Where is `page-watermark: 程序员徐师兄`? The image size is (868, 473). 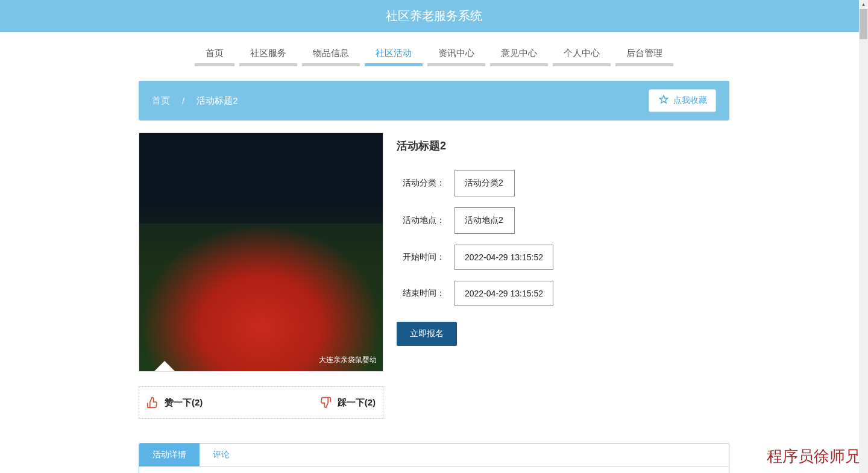 page-watermark: 程序员徐师兄 is located at coordinates (814, 457).